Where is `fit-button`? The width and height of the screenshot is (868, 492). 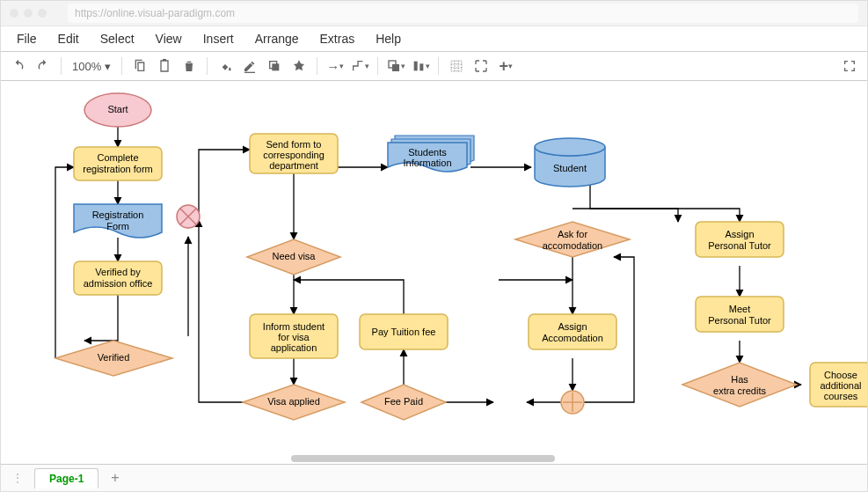
fit-button is located at coordinates (481, 66).